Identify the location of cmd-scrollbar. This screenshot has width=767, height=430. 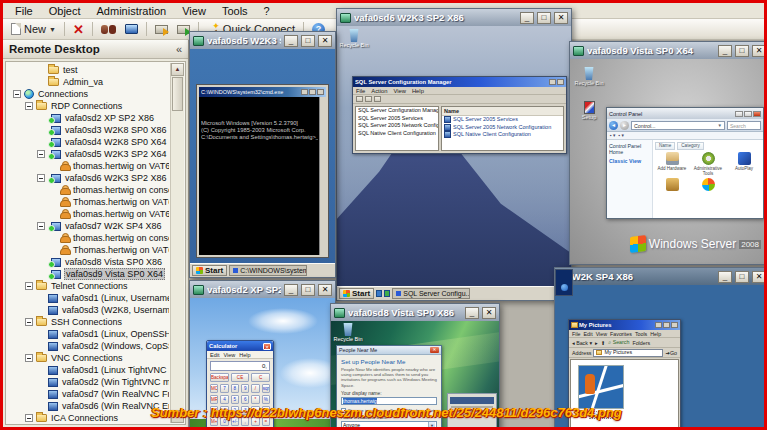
(322, 176).